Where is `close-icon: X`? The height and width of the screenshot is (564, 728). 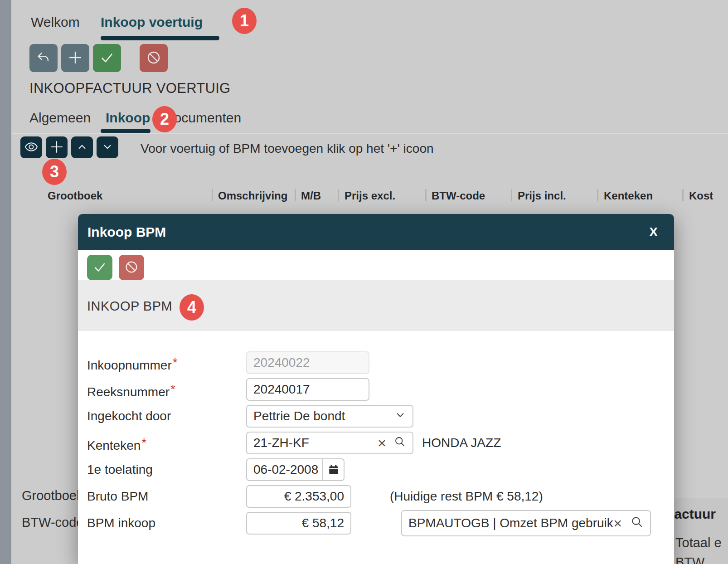 close-icon: X is located at coordinates (654, 232).